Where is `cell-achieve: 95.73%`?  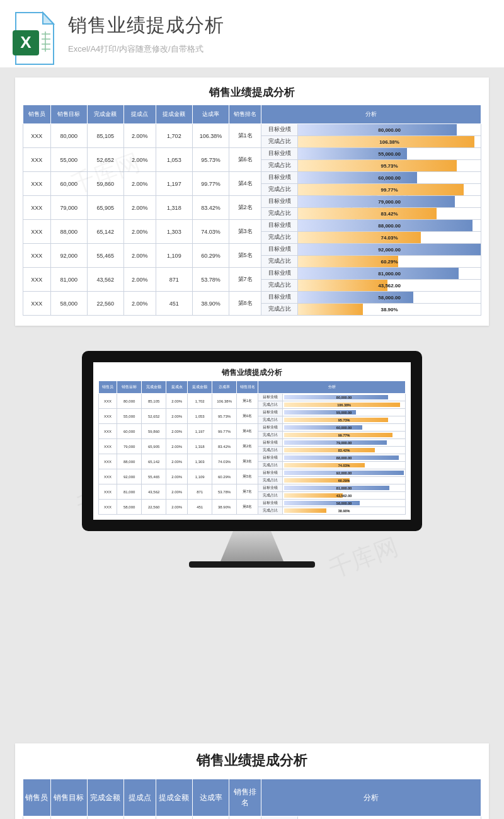
cell-achieve: 95.73% is located at coordinates (210, 160).